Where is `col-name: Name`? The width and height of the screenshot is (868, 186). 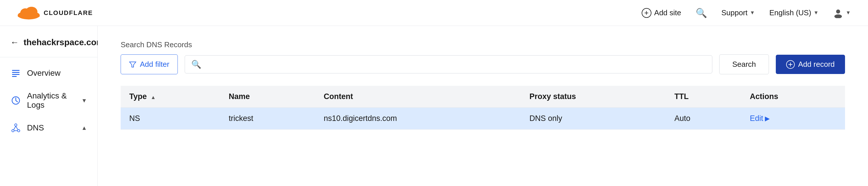
col-name: Name is located at coordinates (268, 97).